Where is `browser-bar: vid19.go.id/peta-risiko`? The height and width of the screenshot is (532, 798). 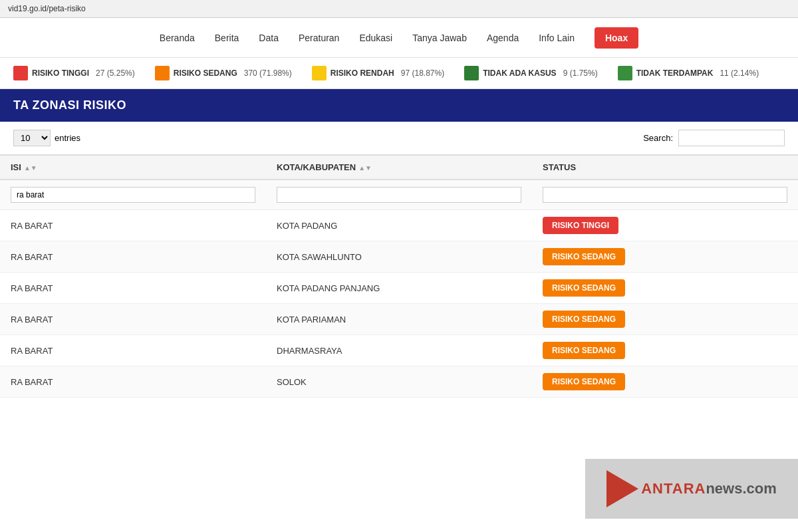 browser-bar: vid19.go.id/peta-risiko is located at coordinates (399, 9).